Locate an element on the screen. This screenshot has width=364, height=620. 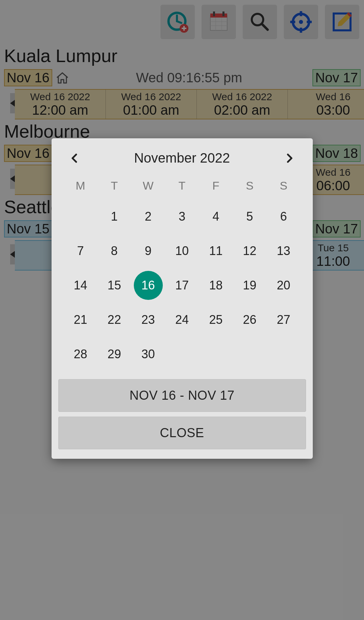
calendar-day: 21 is located at coordinates (81, 320).